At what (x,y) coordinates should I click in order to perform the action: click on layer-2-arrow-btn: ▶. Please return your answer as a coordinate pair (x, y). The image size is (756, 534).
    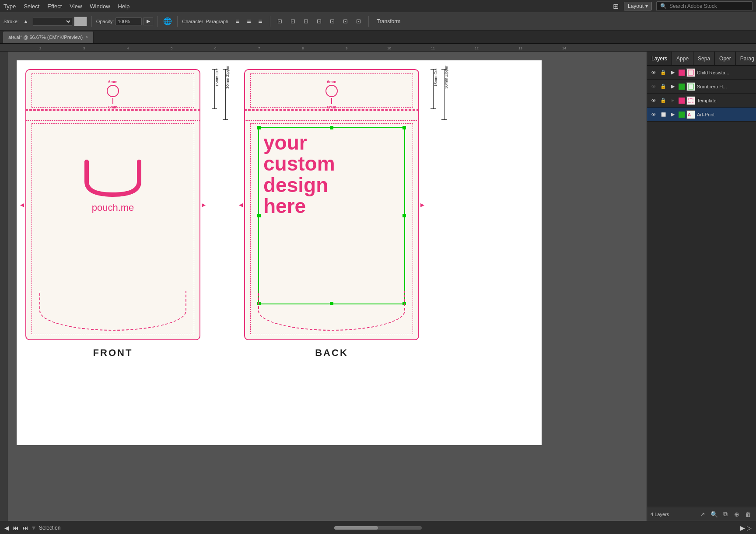
    Looking at the image, I should click on (673, 101).